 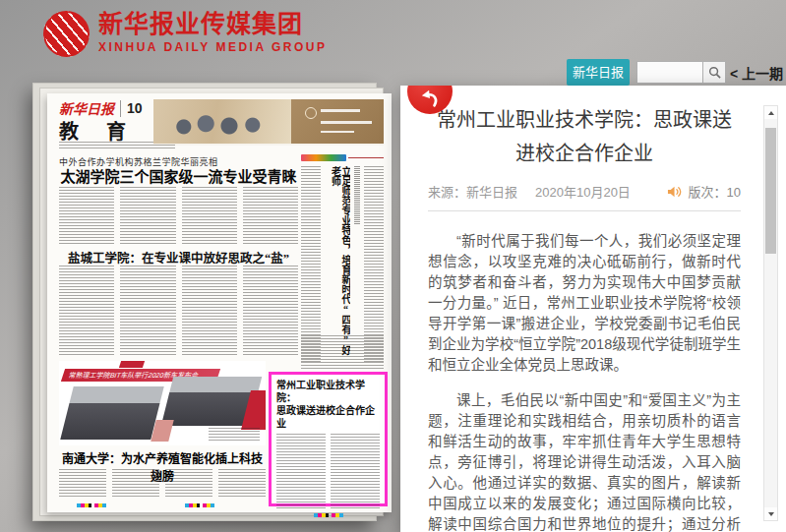 What do you see at coordinates (357, 196) in the screenshot?
I see `vertical-kicker-text` at bounding box center [357, 196].